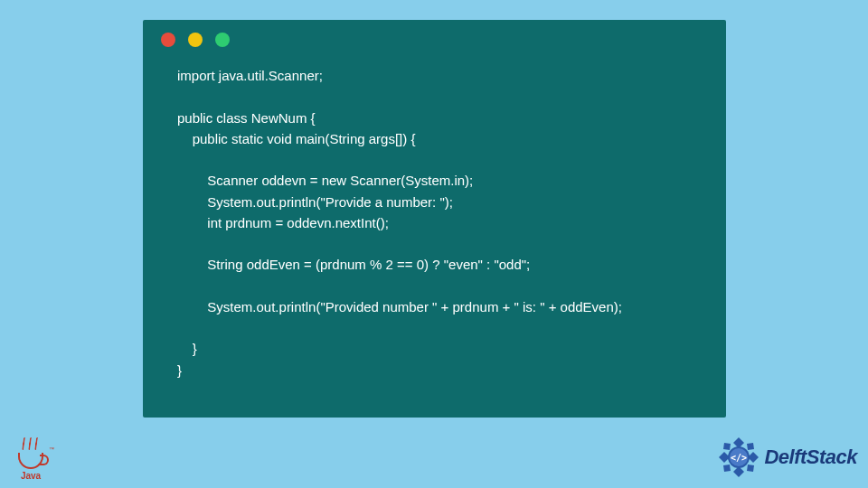  Describe the element at coordinates (31, 455) in the screenshot. I see `java-logo: ™ Java` at that location.